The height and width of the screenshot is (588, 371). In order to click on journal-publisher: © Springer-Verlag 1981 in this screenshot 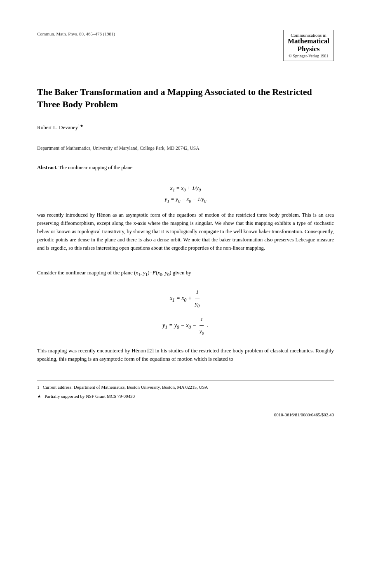, I will do `click(308, 56)`.